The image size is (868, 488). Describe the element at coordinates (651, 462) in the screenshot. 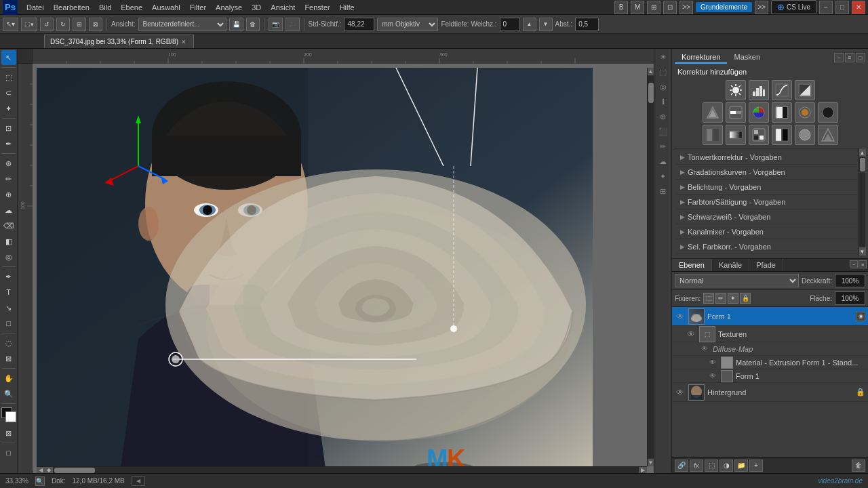

I see `vscroll-down: ▼` at that location.